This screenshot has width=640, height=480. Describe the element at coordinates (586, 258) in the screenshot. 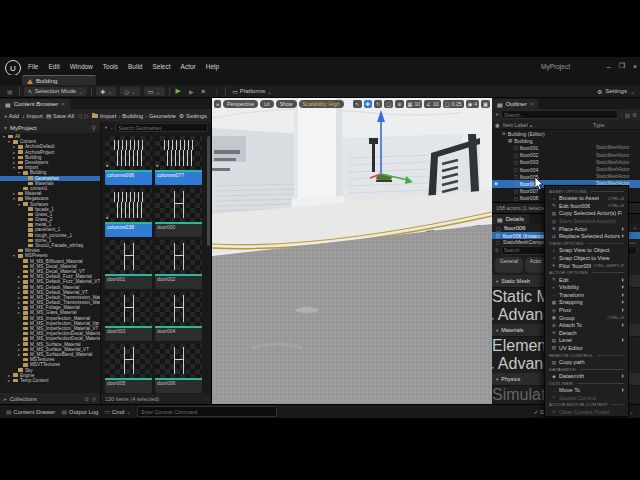

I see `context-menu-item: ⌂ Snap Object to View` at that location.